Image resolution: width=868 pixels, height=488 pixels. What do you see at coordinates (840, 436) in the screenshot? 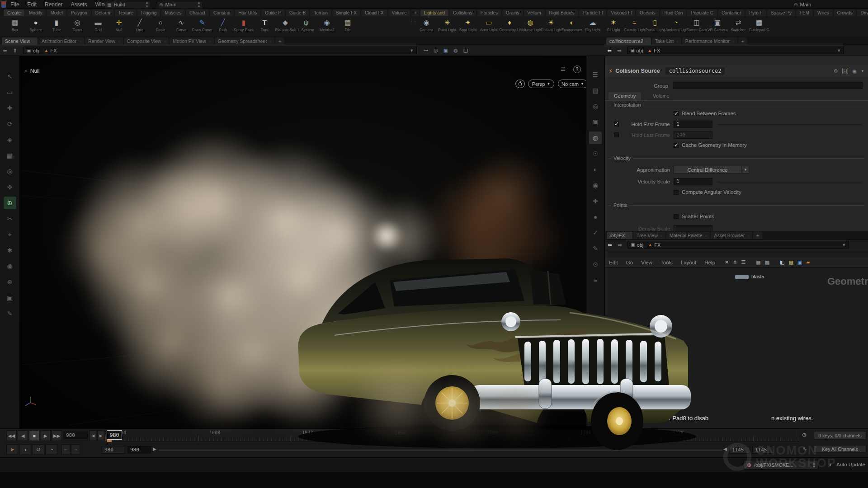
I see `keys-summary-button: 0 keys, 0/0 channels` at bounding box center [840, 436].